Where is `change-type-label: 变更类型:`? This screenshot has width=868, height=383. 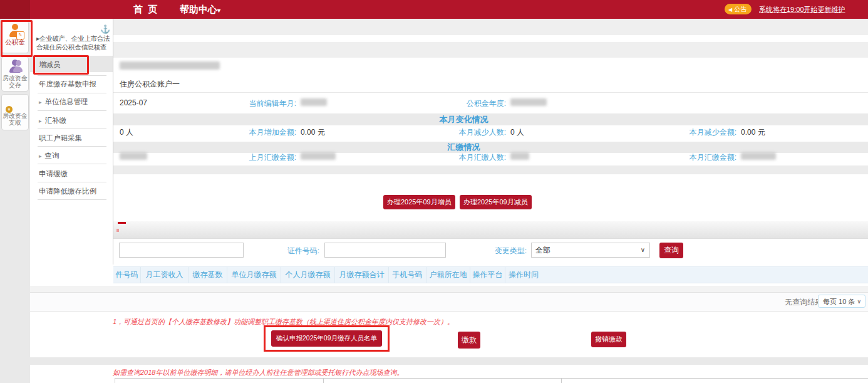
change-type-label: 变更类型: is located at coordinates (499, 251).